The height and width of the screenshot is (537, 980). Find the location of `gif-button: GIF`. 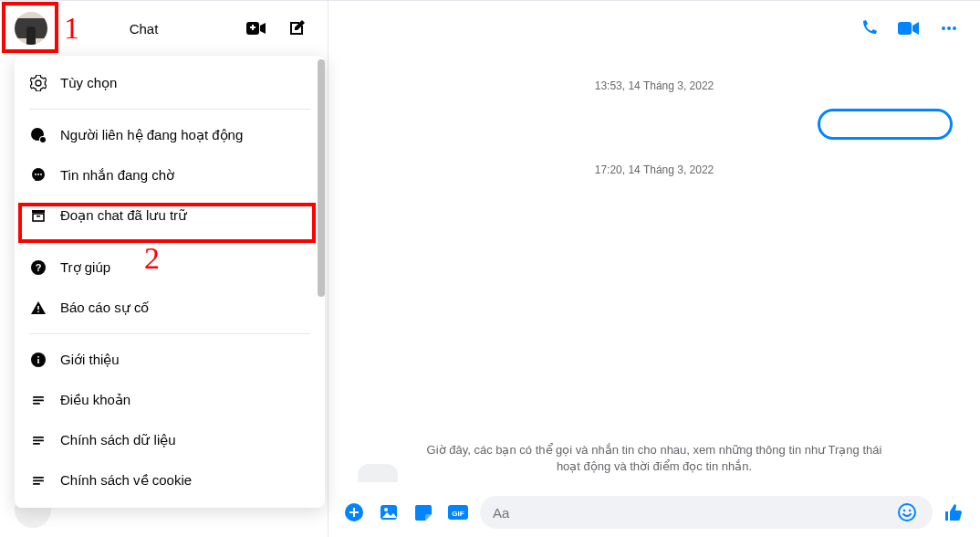

gif-button: GIF is located at coordinates (458, 512).